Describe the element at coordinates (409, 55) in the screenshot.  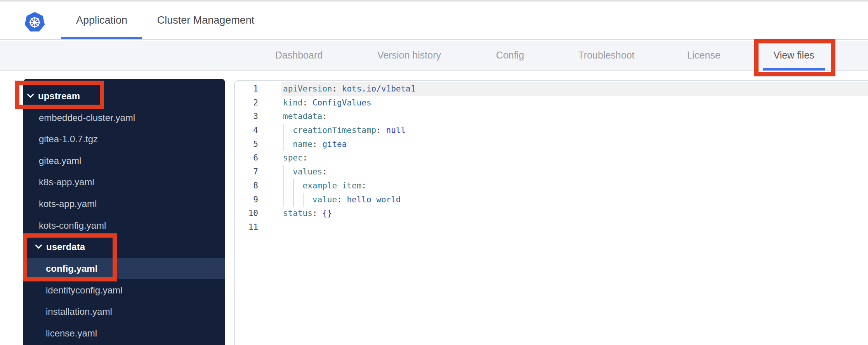
I see `tab-version-history: Version history` at that location.